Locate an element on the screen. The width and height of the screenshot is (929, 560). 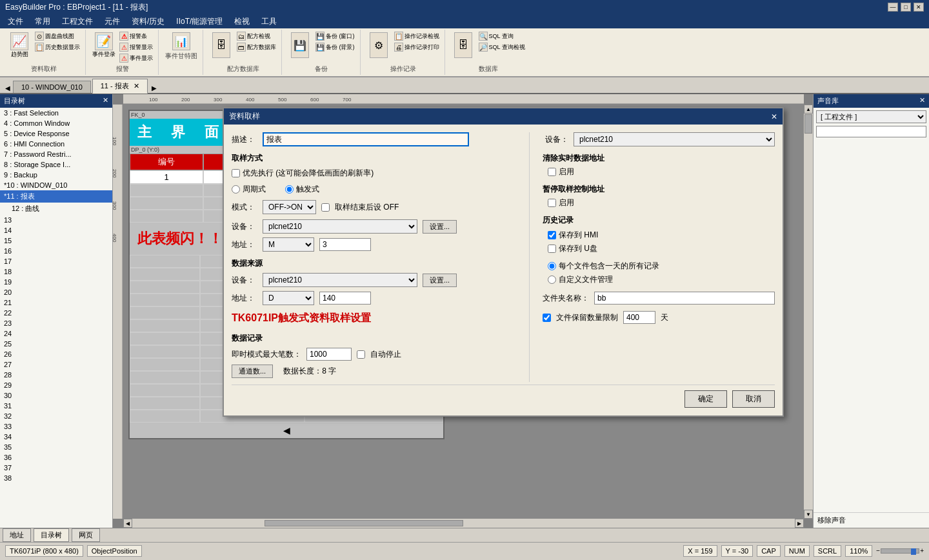
hscroll-right: ▶ is located at coordinates (799, 523).